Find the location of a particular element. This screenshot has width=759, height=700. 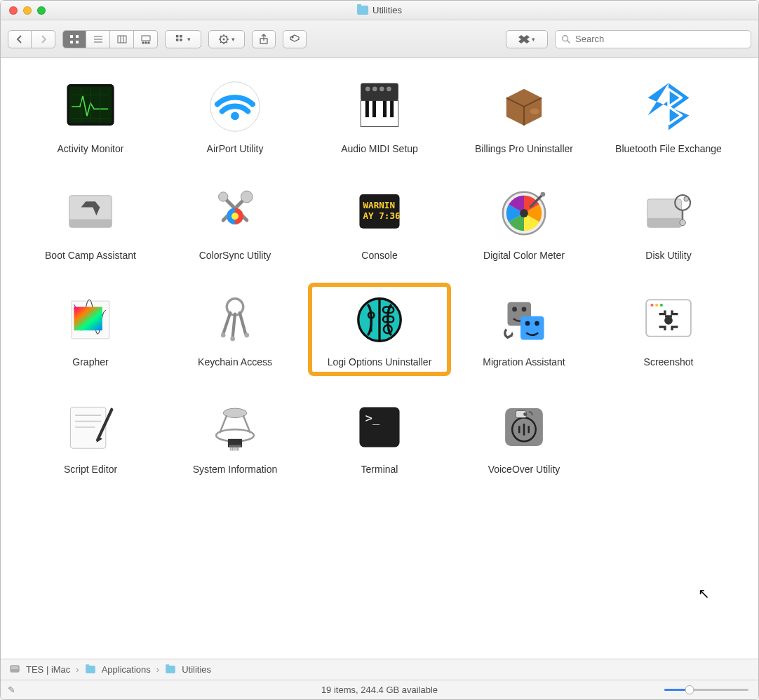

app-item-voiceover: VoiceOver Utility is located at coordinates (524, 436).